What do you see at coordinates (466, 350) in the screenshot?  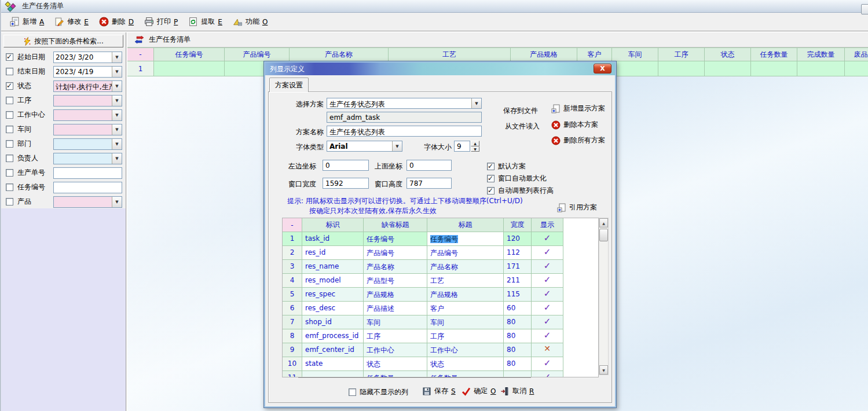 I see `title-cell: 工作中心` at bounding box center [466, 350].